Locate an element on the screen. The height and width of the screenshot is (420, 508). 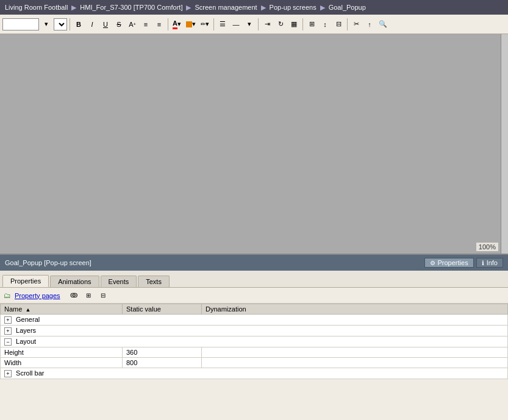
expand-all-button: ⊟ is located at coordinates (103, 296).